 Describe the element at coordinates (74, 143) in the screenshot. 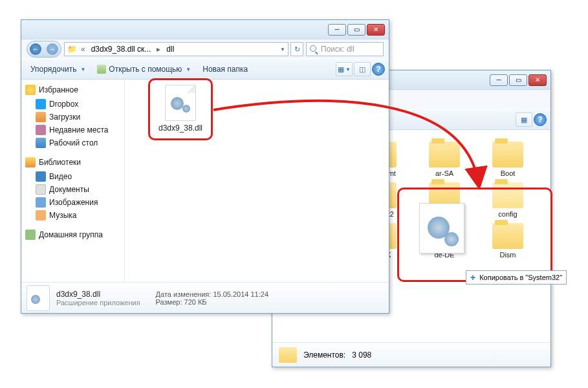

I see `sidebar-label: Рабочий стол` at that location.